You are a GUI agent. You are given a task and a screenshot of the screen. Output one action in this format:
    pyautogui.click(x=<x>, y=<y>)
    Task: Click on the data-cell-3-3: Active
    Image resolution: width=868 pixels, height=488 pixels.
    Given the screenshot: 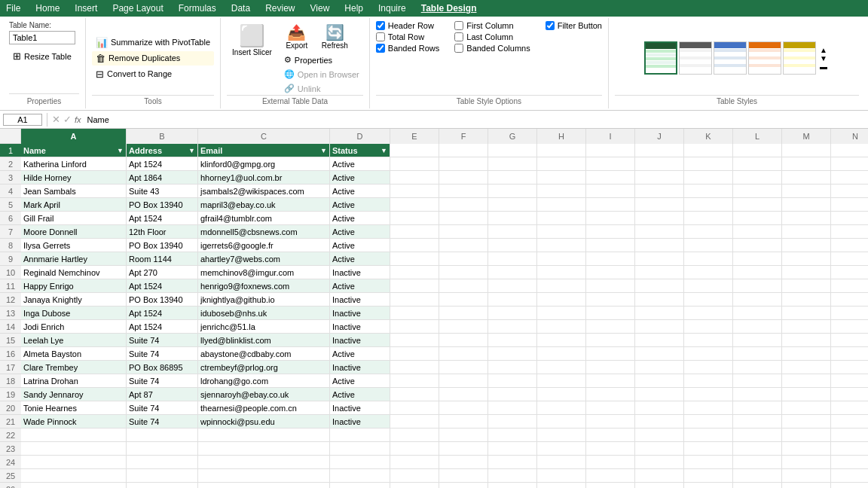 What is the action you would take?
    pyautogui.click(x=360, y=191)
    